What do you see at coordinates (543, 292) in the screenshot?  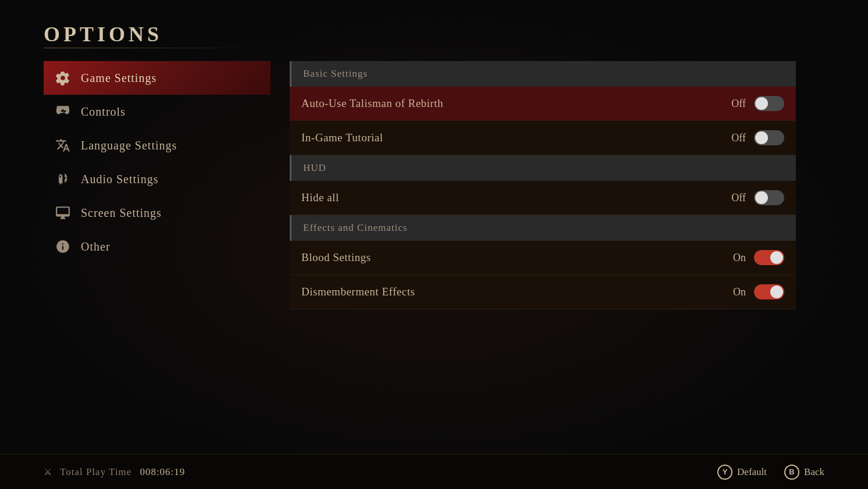 I see `setting-row-dismemberment-effects: Dismemberment Effects On` at bounding box center [543, 292].